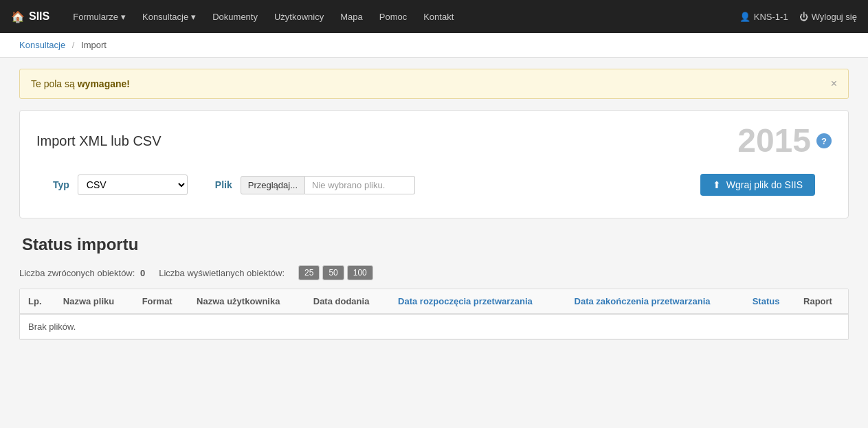 This screenshot has width=868, height=428. Describe the element at coordinates (194, 16) in the screenshot. I see `dropdown-icon-konsultacje: ▾` at that location.